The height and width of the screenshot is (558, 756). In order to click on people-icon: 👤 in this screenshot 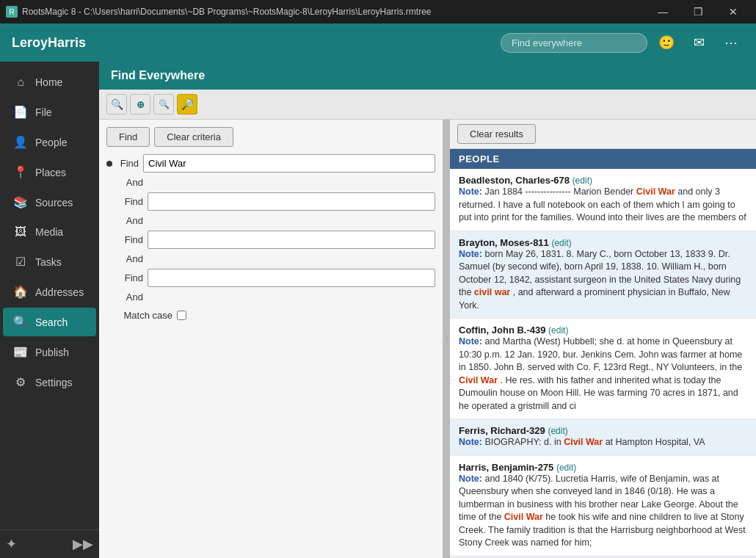, I will do `click(21, 142)`.